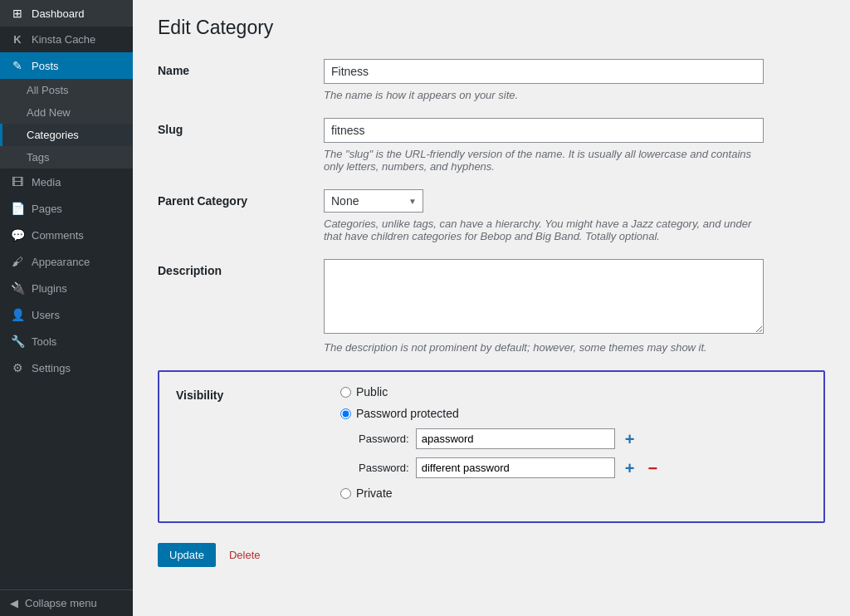 The width and height of the screenshot is (850, 616). Describe the element at coordinates (241, 127) in the screenshot. I see `slug-label: Slug` at that location.